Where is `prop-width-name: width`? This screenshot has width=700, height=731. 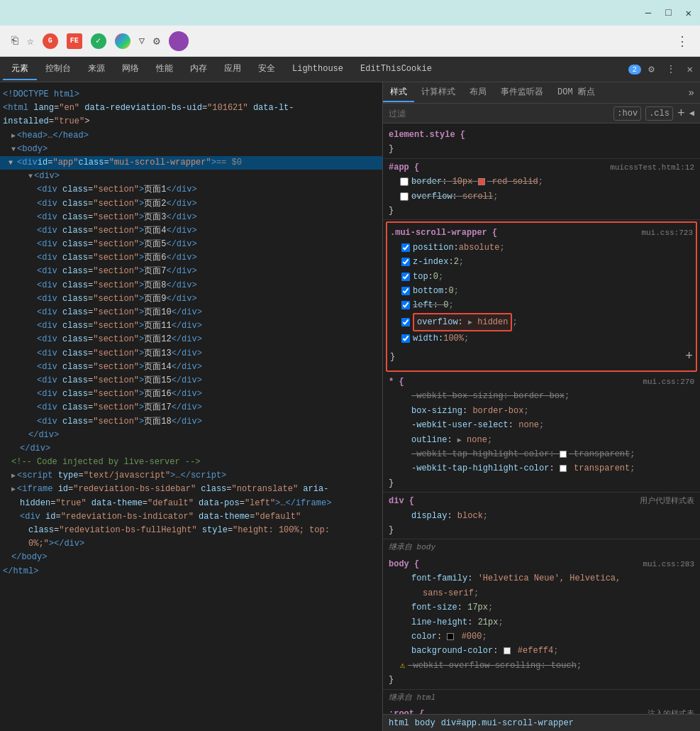 prop-width-name: width is located at coordinates (426, 339).